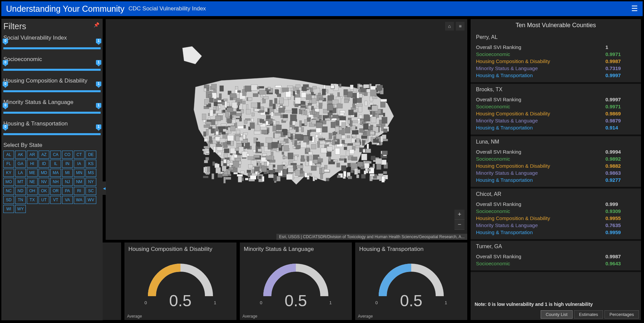  I want to click on state-button-il: IL, so click(56, 164).